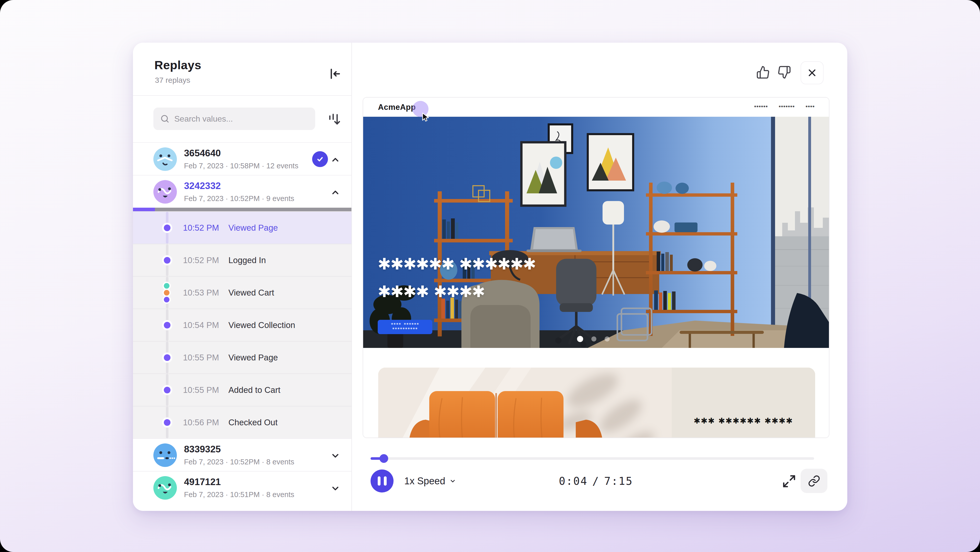  Describe the element at coordinates (201, 423) in the screenshot. I see `event-time: 10:56 PM` at that location.